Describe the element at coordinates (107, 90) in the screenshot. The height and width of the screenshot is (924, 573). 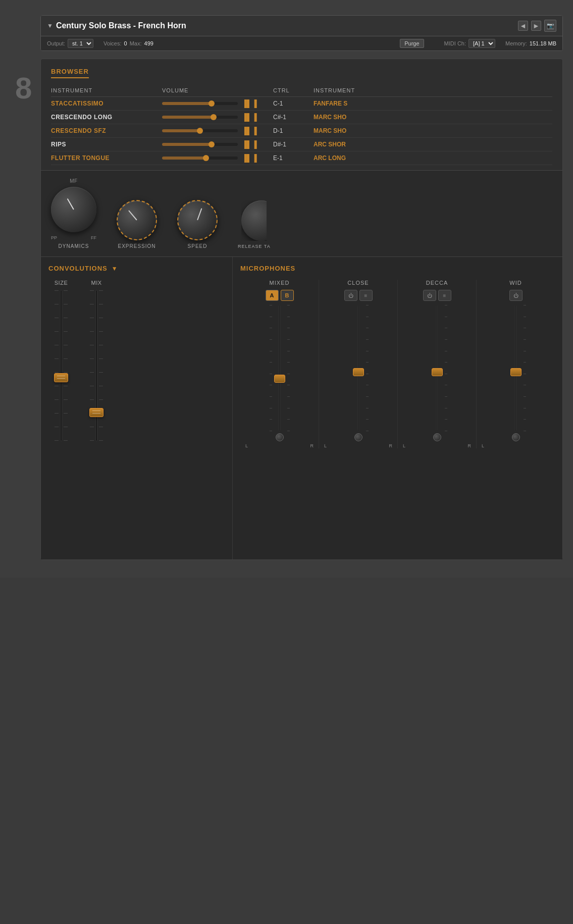
I see `col-instrument: INSTRUMENT` at that location.